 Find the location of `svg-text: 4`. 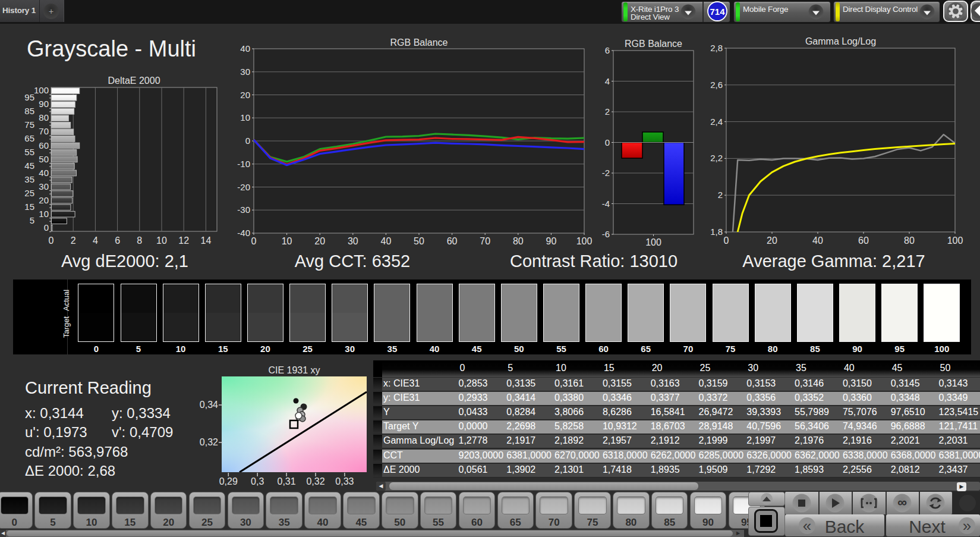

svg-text: 4 is located at coordinates (607, 81).